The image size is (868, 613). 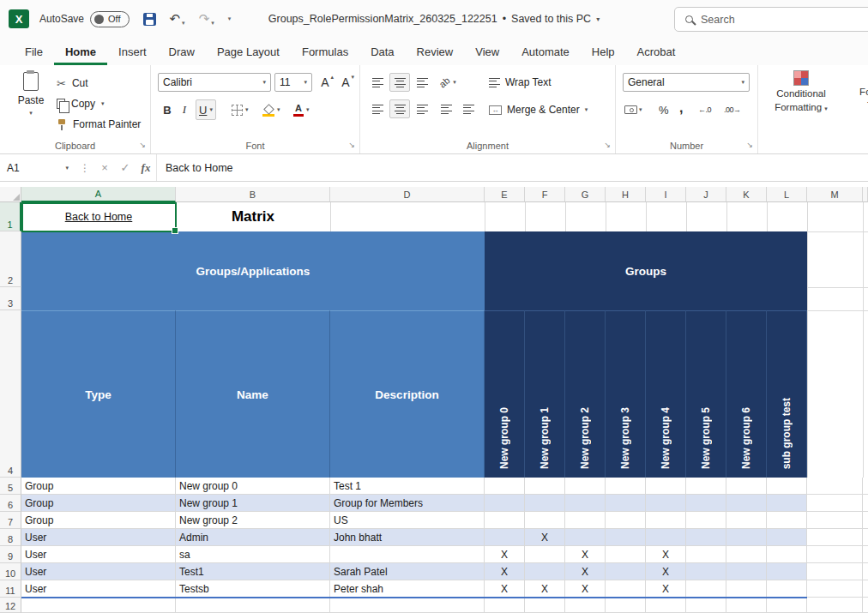 What do you see at coordinates (178, 19) in the screenshot?
I see `undo-button: ↶▾` at bounding box center [178, 19].